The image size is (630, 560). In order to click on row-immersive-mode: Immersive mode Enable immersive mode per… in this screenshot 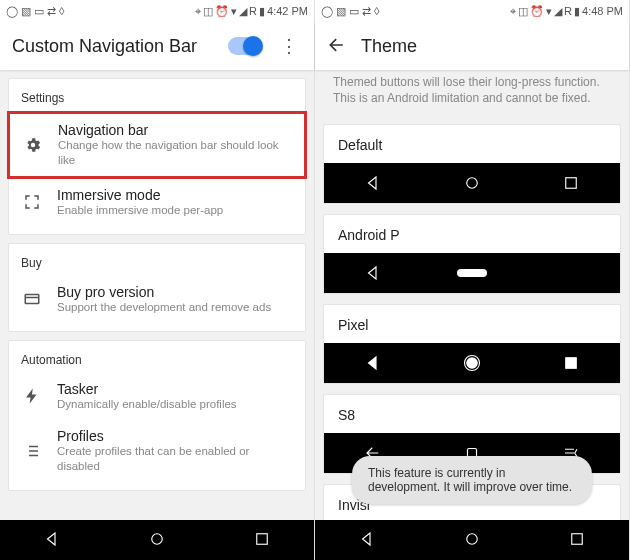, I will do `click(157, 202)`.